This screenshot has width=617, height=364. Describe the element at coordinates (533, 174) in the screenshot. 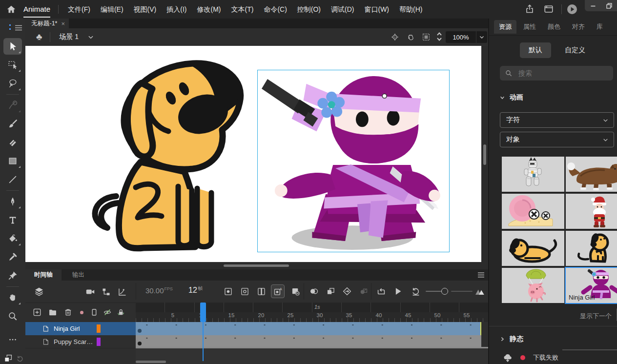

I see `asset-thumbnail-mummy` at that location.